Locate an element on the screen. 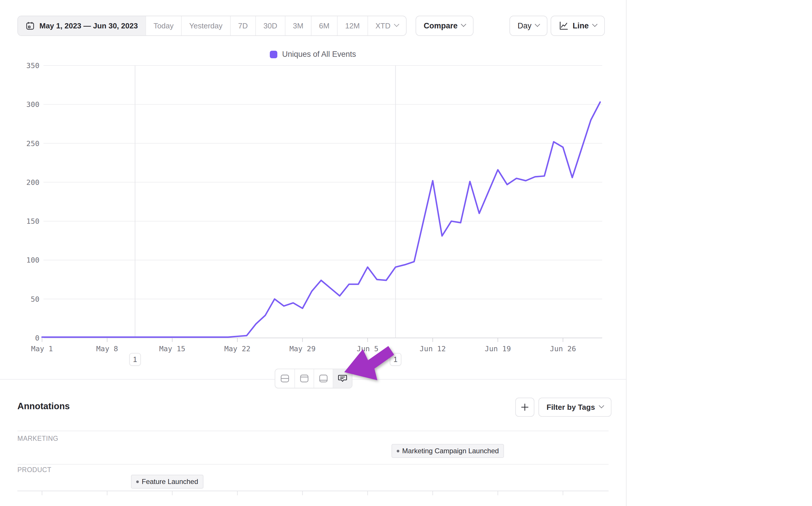 This screenshot has width=812, height=506. svg-text: May 8 is located at coordinates (107, 349).